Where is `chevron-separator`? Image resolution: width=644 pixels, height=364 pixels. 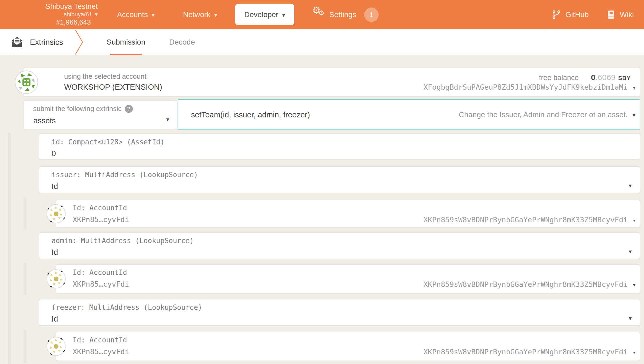 chevron-separator is located at coordinates (79, 42).